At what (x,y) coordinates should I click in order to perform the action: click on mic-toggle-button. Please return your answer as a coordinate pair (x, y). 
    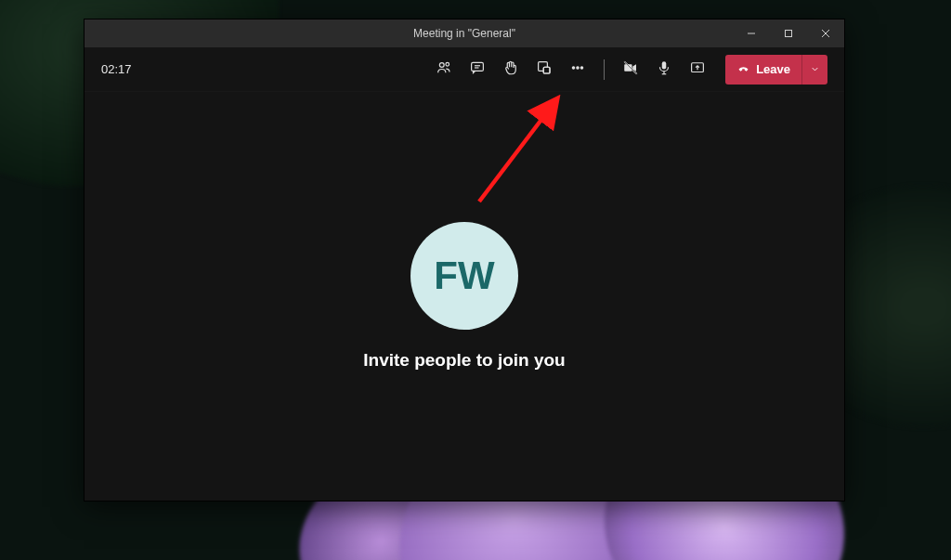
    Looking at the image, I should click on (664, 70).